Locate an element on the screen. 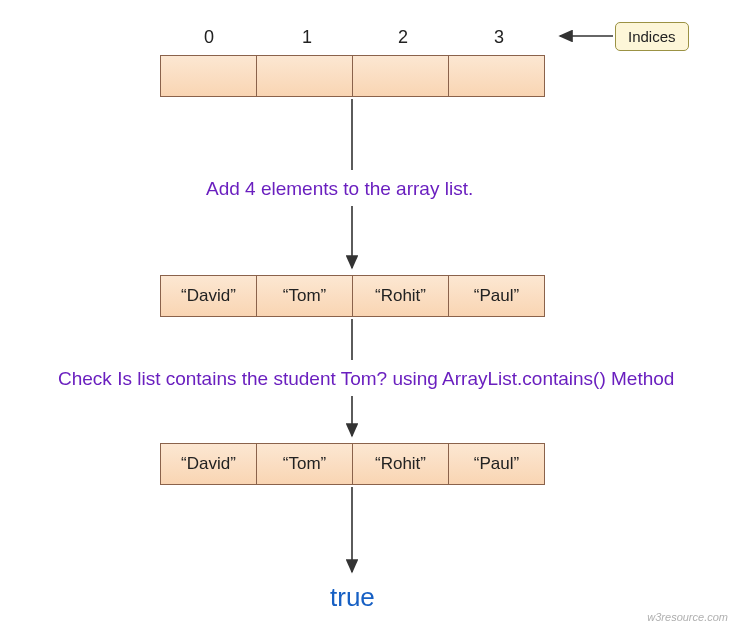  caption-contains-check: Check Is list contains the student Tom? … is located at coordinates (366, 379).